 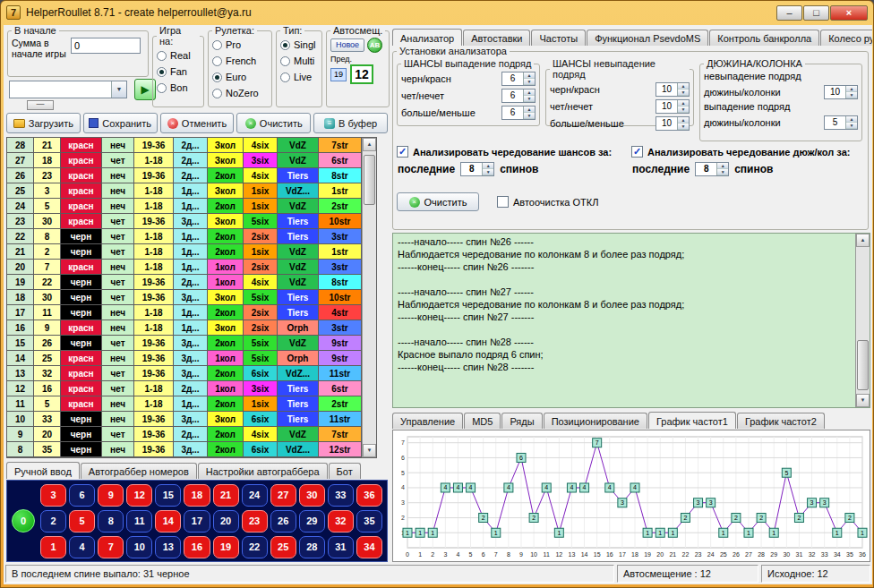 What do you see at coordinates (846, 38) in the screenshot?
I see `tab-Колесо ру: Колесо ру` at bounding box center [846, 38].